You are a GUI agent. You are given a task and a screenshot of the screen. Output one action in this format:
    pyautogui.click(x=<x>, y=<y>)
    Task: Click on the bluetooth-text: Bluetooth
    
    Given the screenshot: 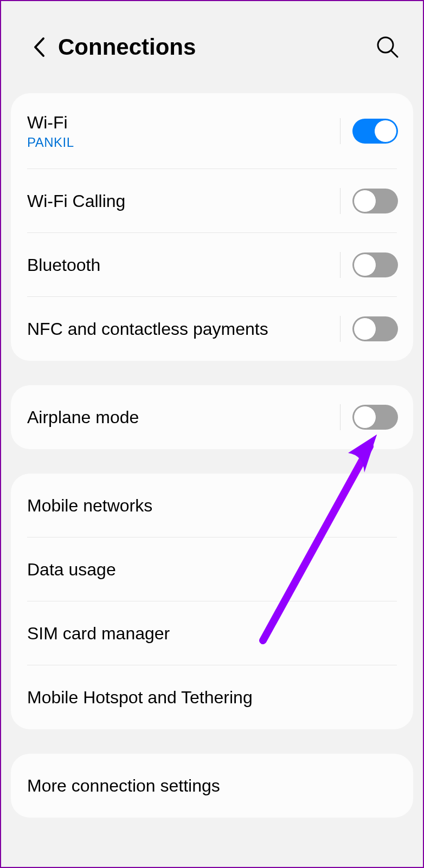 What is the action you would take?
    pyautogui.click(x=183, y=265)
    